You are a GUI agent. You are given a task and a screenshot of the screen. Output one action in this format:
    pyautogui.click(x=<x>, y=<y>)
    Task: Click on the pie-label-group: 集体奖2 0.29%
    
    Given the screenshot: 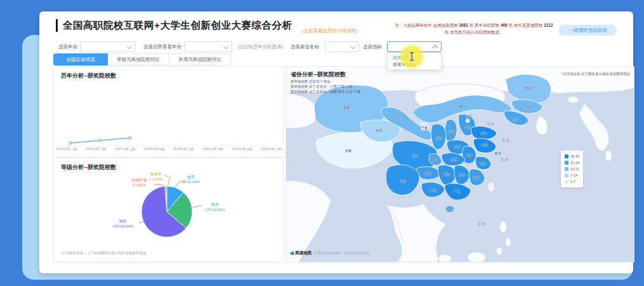 What is the action you would take?
    pyautogui.click(x=156, y=177)
    